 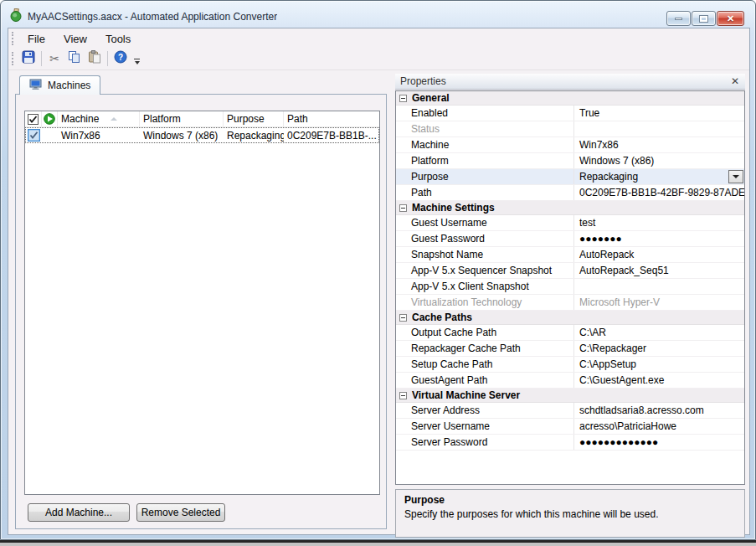 I want to click on property-value: Windows 7 (x86), so click(x=659, y=161).